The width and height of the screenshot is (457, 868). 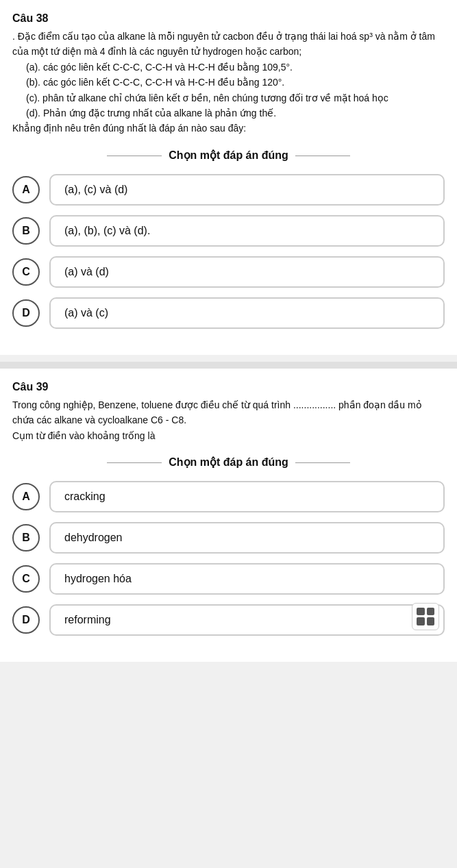 What do you see at coordinates (26, 190) in the screenshot?
I see `q38-letter-a: A` at bounding box center [26, 190].